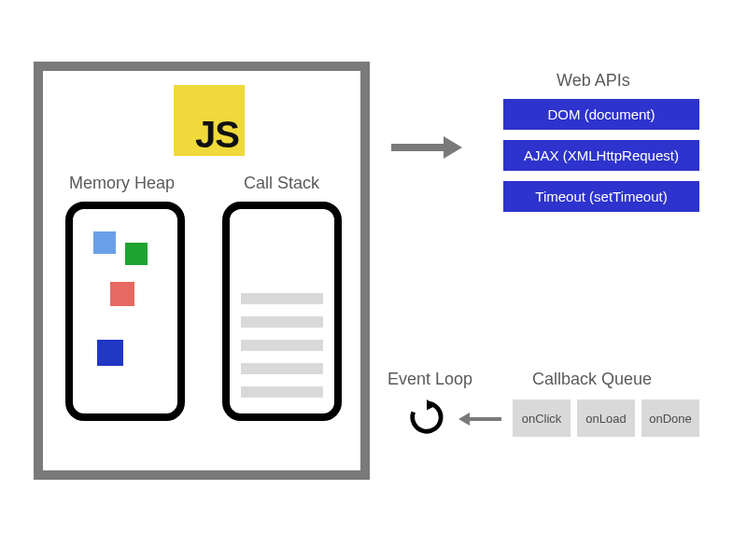 The width and height of the screenshot is (747, 560). I want to click on loop-icon, so click(427, 417).